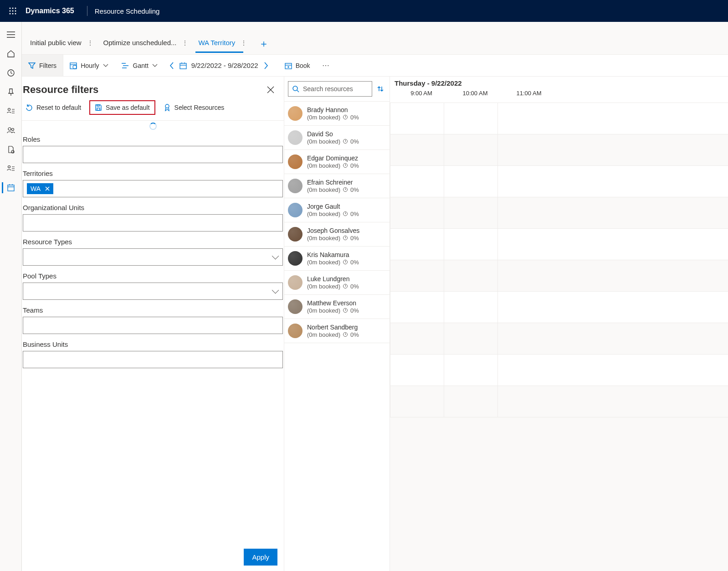  I want to click on tab-initial-public-view: Initial public view ⋮, so click(63, 44).